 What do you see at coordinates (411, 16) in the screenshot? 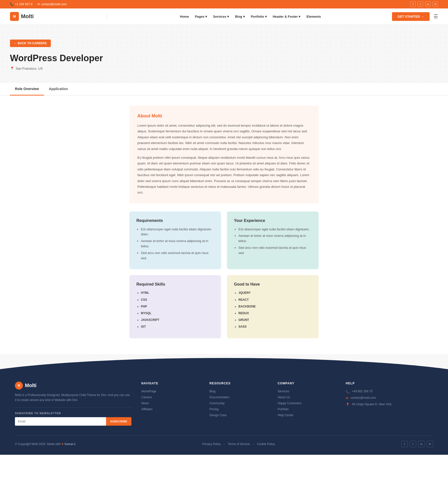
I see `get-started-button: GET STARTED →` at bounding box center [411, 16].